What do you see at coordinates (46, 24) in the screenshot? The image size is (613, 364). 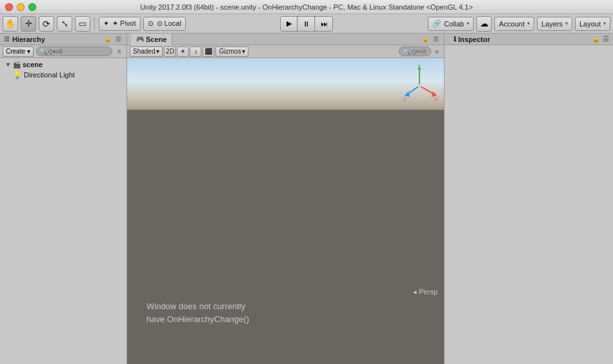 I see `rotate-icon: ⟳` at bounding box center [46, 24].